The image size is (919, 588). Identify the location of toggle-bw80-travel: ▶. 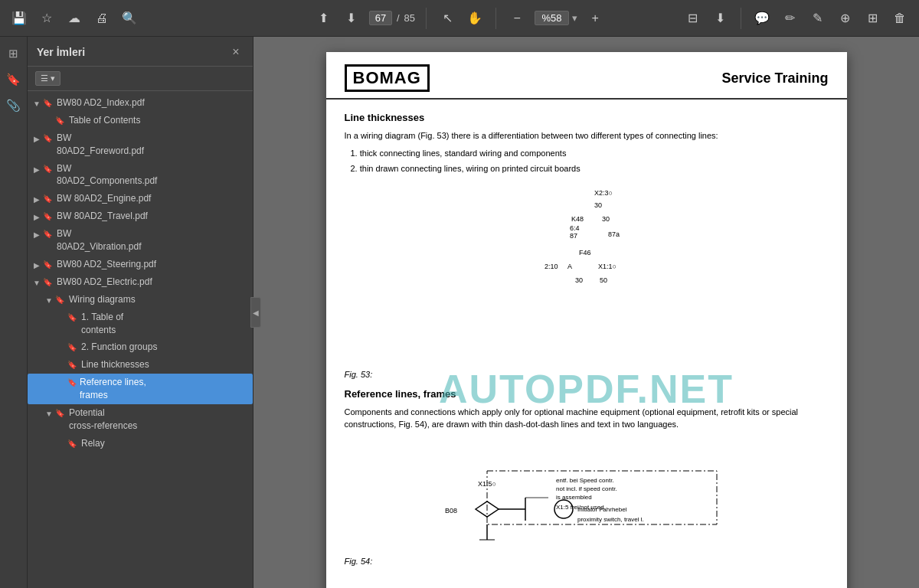
(37, 216).